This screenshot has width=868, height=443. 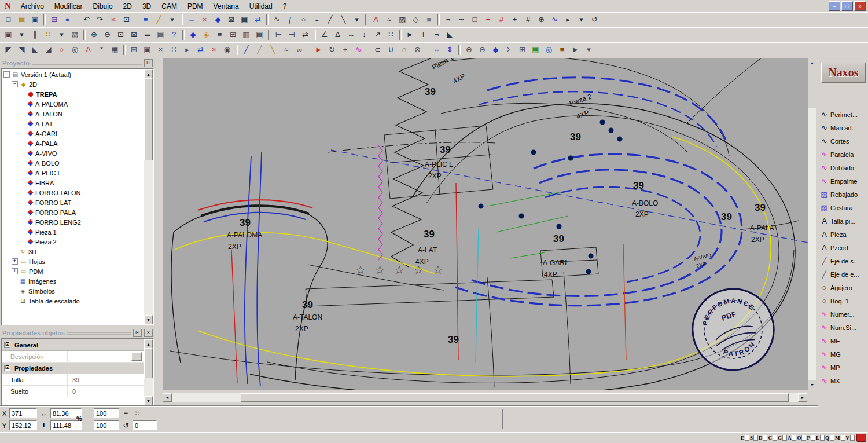 I want to click on tool-pieza: APieza, so click(x=843, y=234).